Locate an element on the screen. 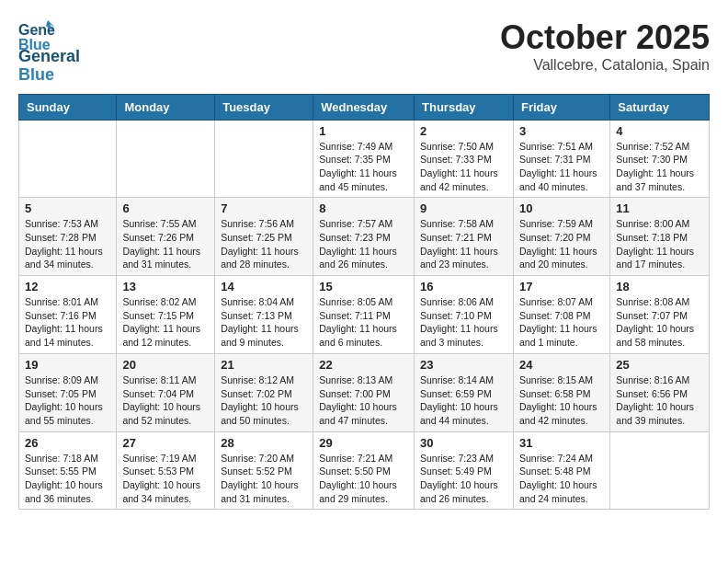 This screenshot has width=728, height=563. week-row-5: 26Sunrise: 7:18 AM Sunset: 5:55 PM Dayli… is located at coordinates (364, 471).